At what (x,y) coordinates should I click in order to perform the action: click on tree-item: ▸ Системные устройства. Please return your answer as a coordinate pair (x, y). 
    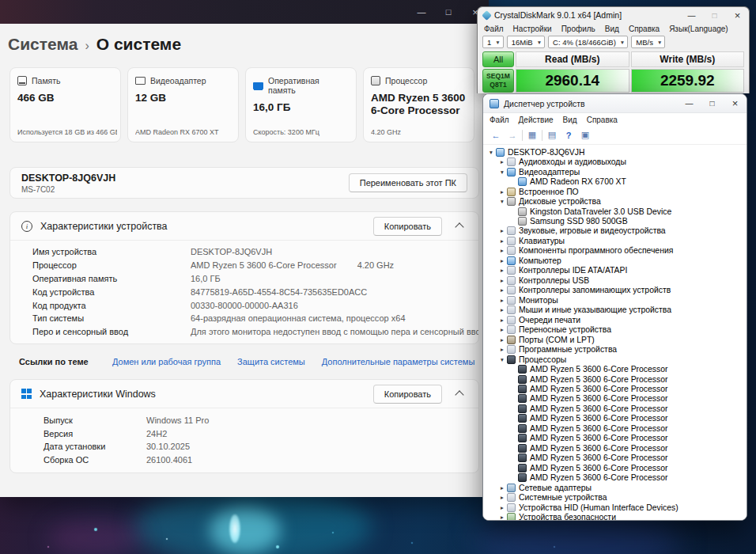
    Looking at the image, I should click on (615, 497).